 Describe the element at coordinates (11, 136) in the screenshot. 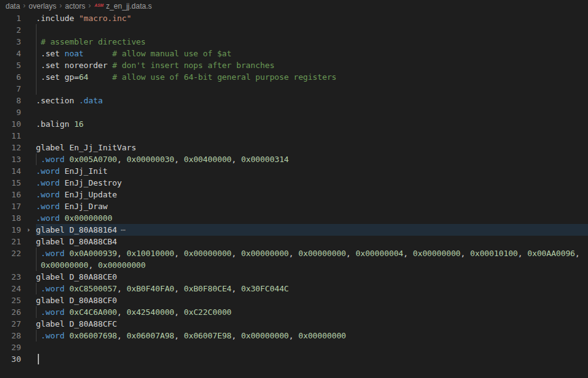

I see `line-number: 11` at that location.